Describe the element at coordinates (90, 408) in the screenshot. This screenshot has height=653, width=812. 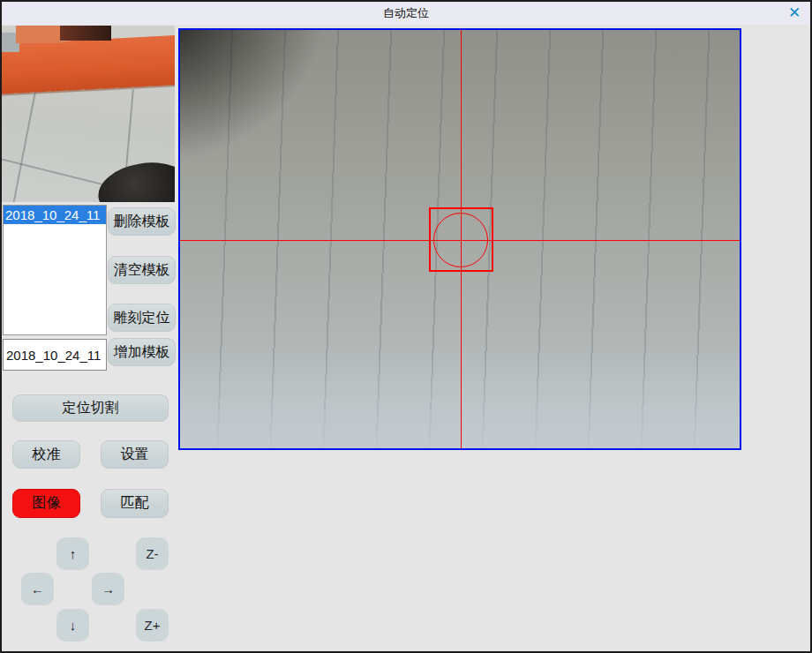
I see `position-cut-button: 定位切割` at that location.